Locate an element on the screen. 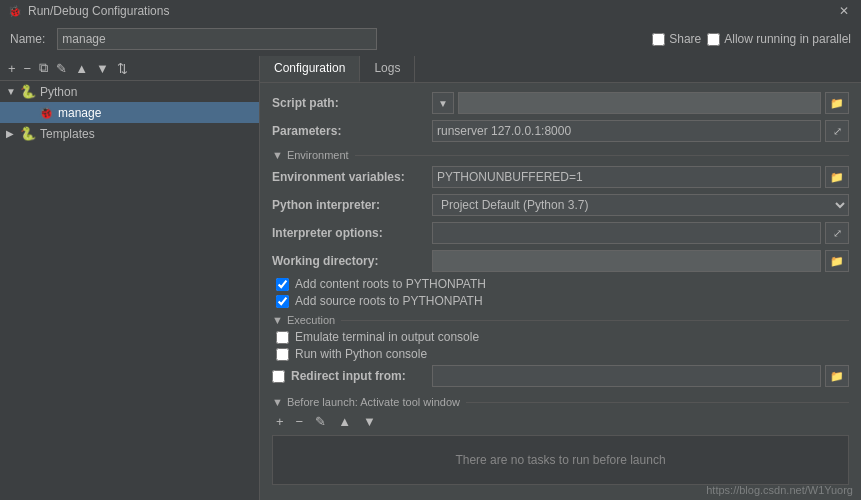  watermark: https://blog.csdn.net/W1Yuorg is located at coordinates (780, 490).